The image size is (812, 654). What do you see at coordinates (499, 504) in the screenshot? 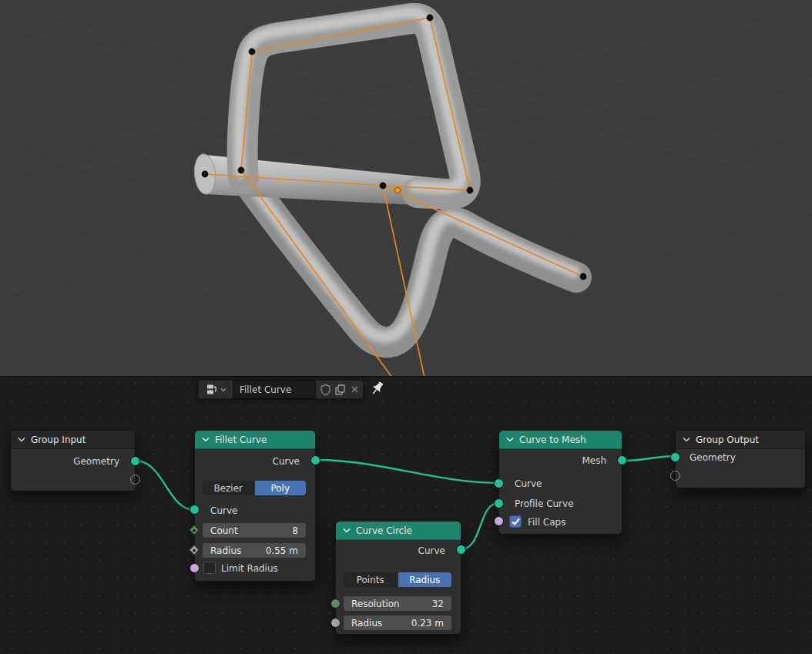
I see `socket-profile-curve-input` at bounding box center [499, 504].